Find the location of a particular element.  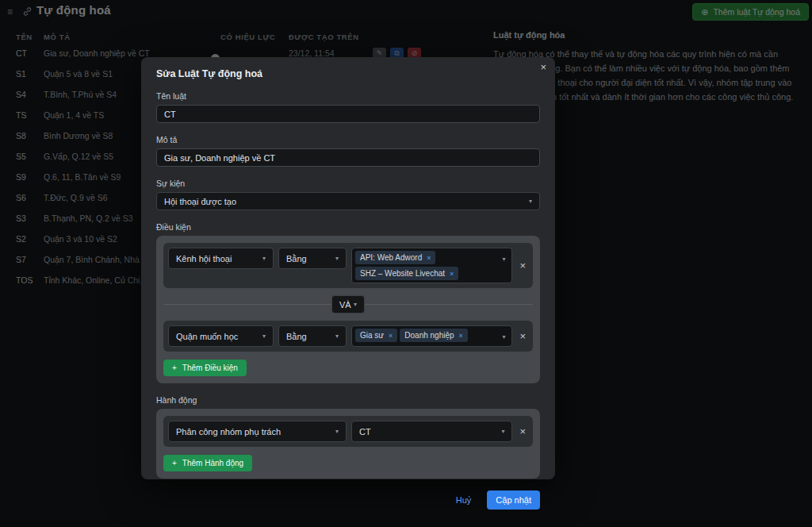

condition-values-multiselect: API: Web Adword × SHZ – Website Livechat… is located at coordinates (431, 265).